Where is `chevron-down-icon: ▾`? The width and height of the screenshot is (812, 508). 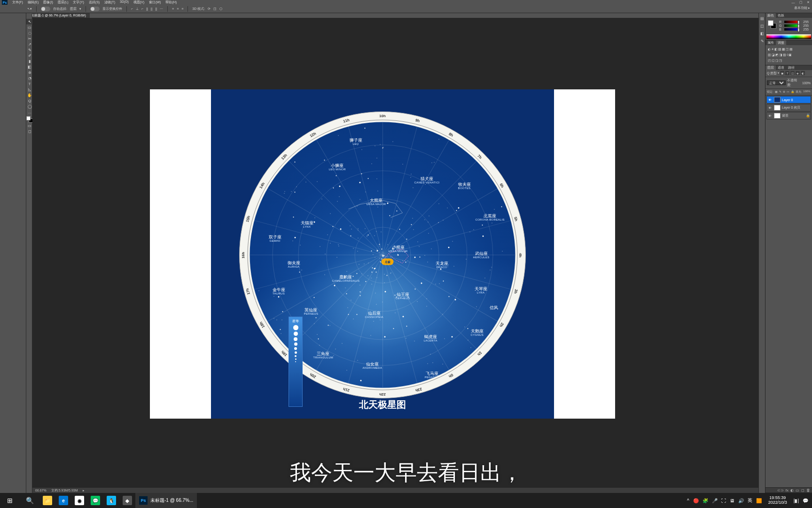 chevron-down-icon: ▾ is located at coordinates (778, 73).